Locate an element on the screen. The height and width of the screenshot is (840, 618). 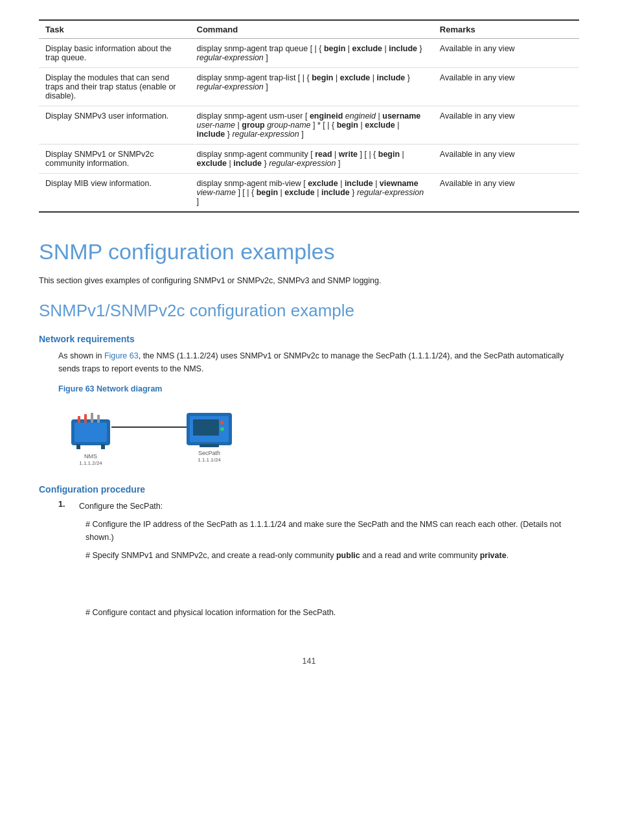
step-1-sub-0: # Configure the IP address of the SecPat… is located at coordinates (332, 531).